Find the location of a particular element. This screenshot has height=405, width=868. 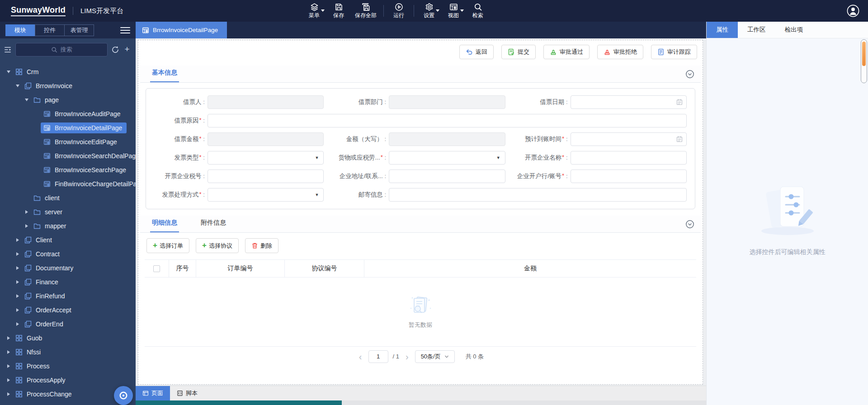

tree-item-guob: Guob is located at coordinates (68, 338).